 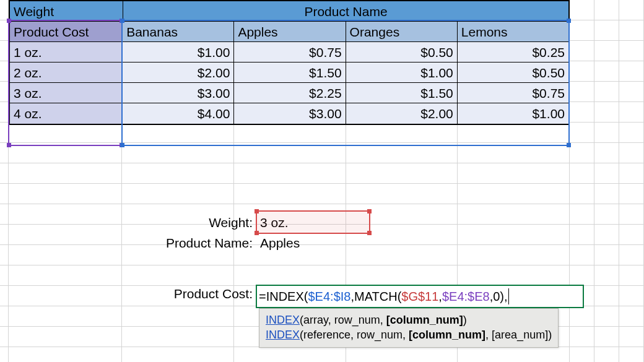 What do you see at coordinates (346, 11) in the screenshot?
I see `merged-header: Product Name` at bounding box center [346, 11].